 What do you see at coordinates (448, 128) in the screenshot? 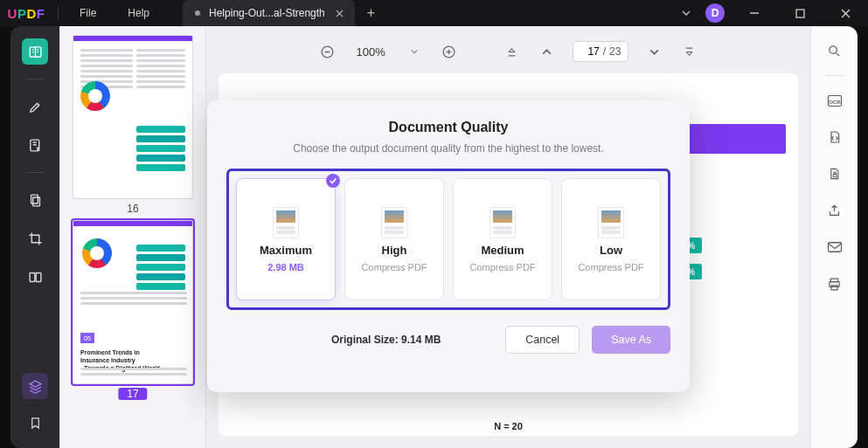
I see `dialog-title: Document Quality` at bounding box center [448, 128].